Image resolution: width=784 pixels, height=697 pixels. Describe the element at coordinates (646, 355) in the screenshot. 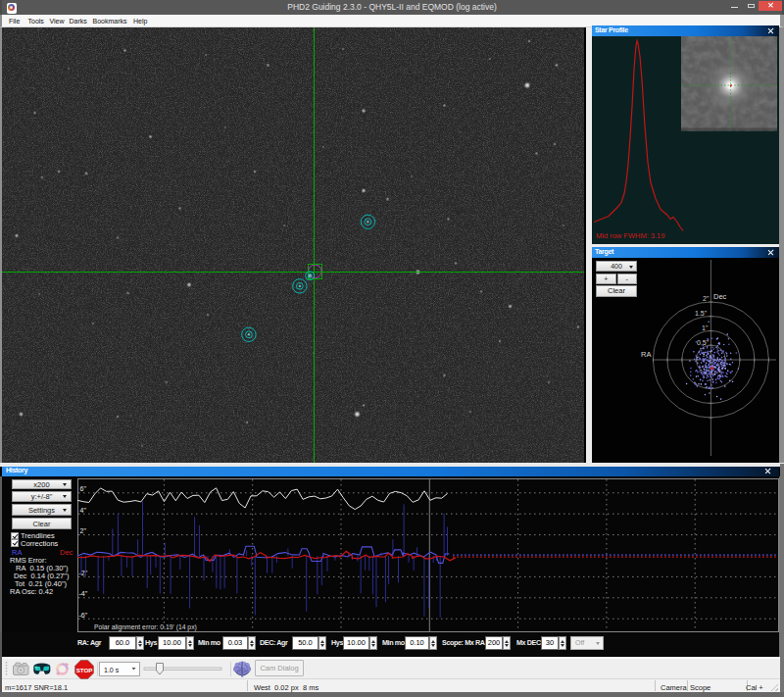

I see `svg-text: RA` at that location.